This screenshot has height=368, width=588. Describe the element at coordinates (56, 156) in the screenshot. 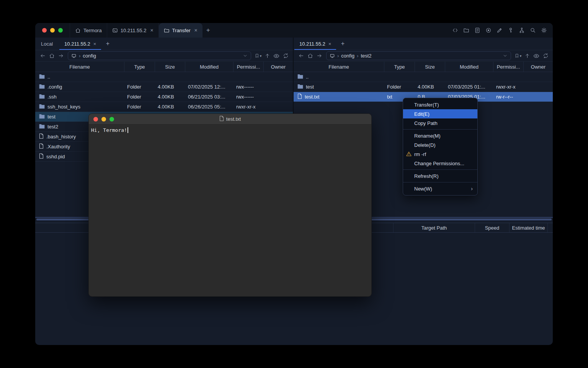

I see `filename: sshd.pid` at that location.